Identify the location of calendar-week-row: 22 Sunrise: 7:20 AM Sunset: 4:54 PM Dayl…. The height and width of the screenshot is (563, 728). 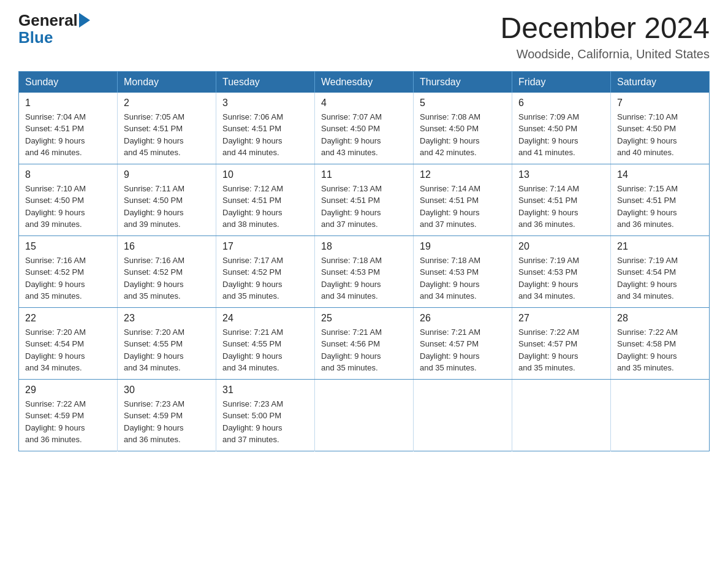
(364, 343).